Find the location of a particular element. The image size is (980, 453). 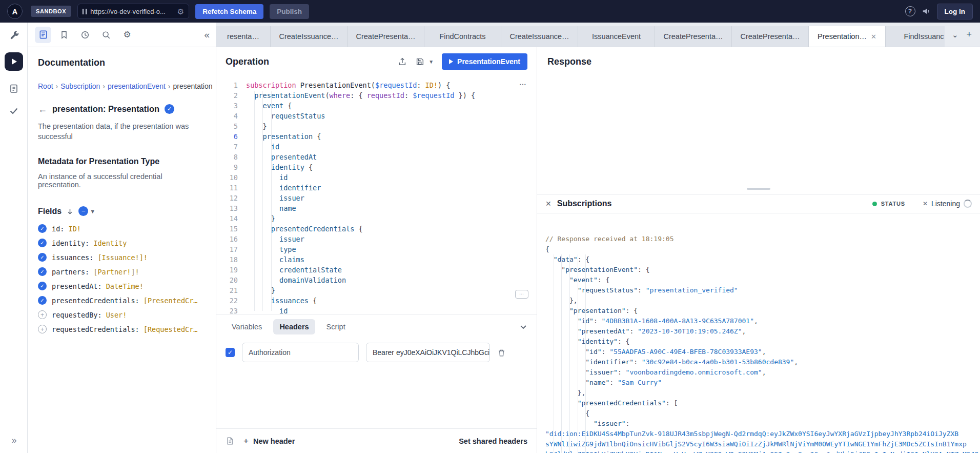

endpoint-settings-icon: ⚙ is located at coordinates (180, 11).